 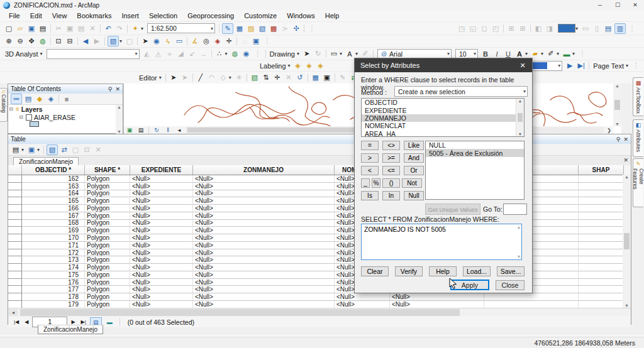 What do you see at coordinates (319, 224) in the screenshot?
I see `table-row: 168Polygon<Null><Null><Null><Null>` at bounding box center [319, 224].